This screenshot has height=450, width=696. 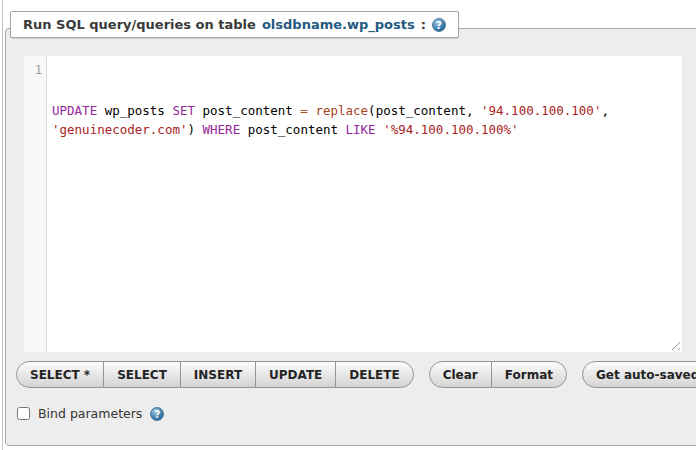 What do you see at coordinates (541, 110) in the screenshot?
I see `sql-token-str: '94.100.100.100'` at bounding box center [541, 110].